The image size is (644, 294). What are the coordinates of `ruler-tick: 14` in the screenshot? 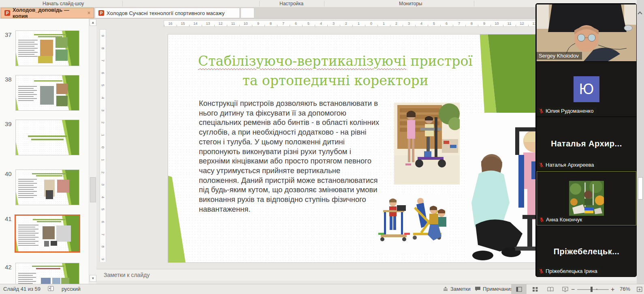 It's located at (195, 24).